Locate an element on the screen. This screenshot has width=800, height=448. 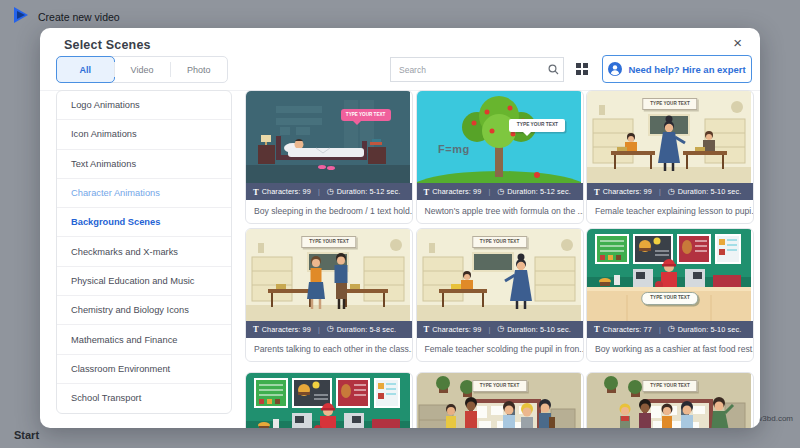
characters-count: Characters: 77 is located at coordinates (628, 330).